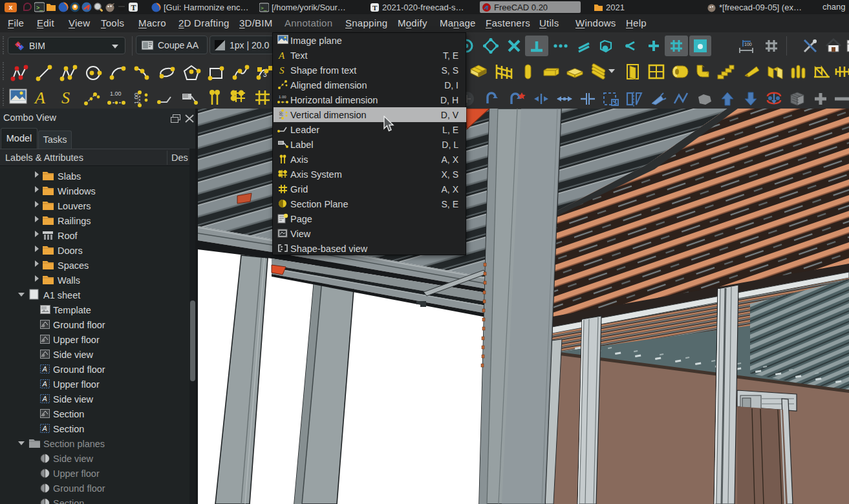  I want to click on svg-text: 100, so click(748, 44).